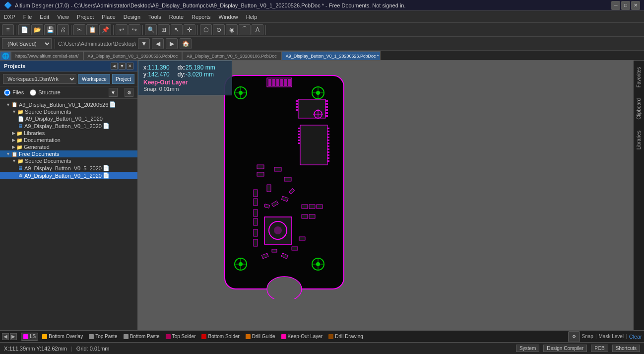 The width and height of the screenshot is (644, 354). What do you see at coordinates (94, 79) in the screenshot?
I see `workspace-button: Workspace` at bounding box center [94, 79].